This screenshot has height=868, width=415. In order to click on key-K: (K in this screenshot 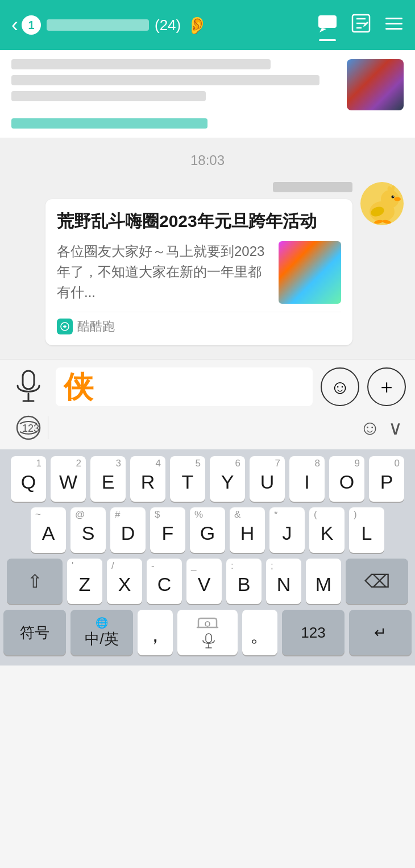, I will do `click(327, 530)`.